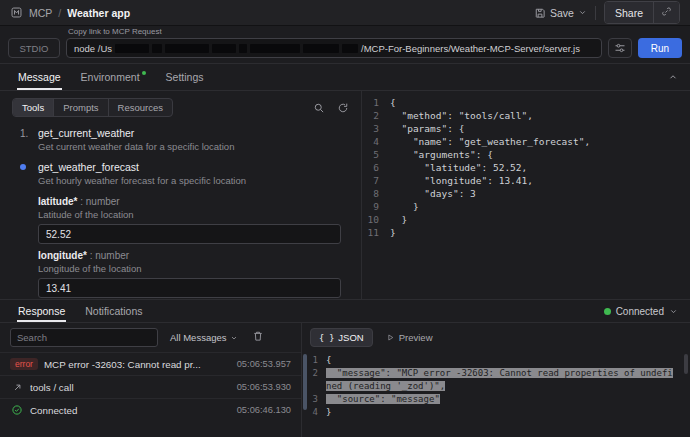 The width and height of the screenshot is (690, 437). Describe the element at coordinates (151, 380) in the screenshot. I see `messages-panel: All Messages` at that location.